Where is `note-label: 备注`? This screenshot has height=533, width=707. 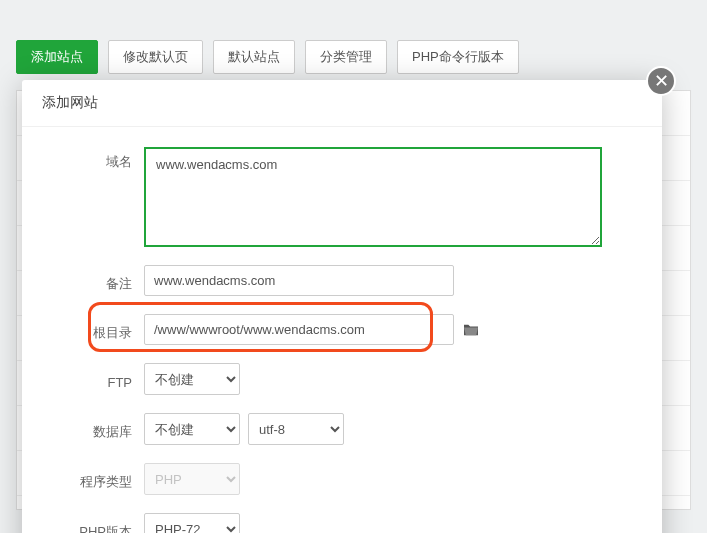
note-label: 备注 is located at coordinates (92, 281).